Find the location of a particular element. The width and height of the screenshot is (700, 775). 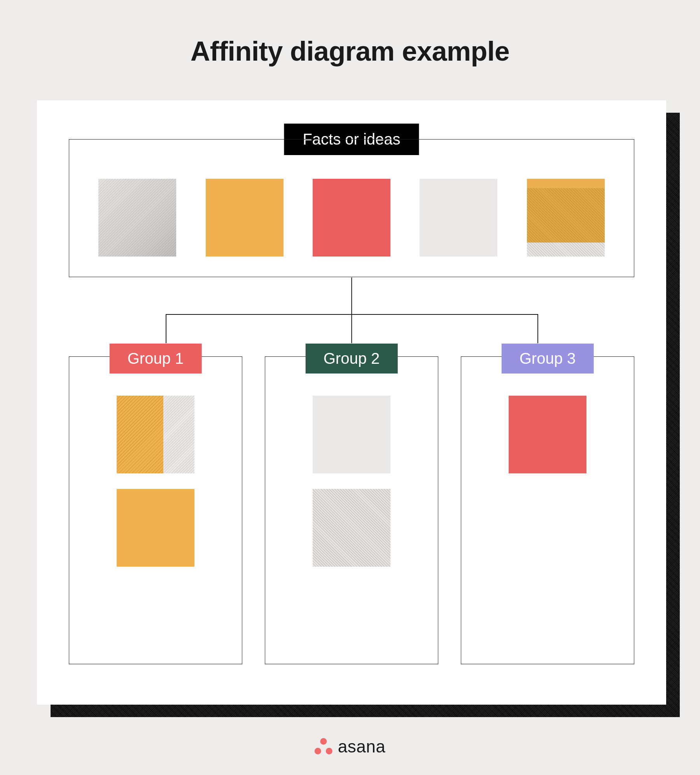

asana-logo-icon is located at coordinates (324, 747).